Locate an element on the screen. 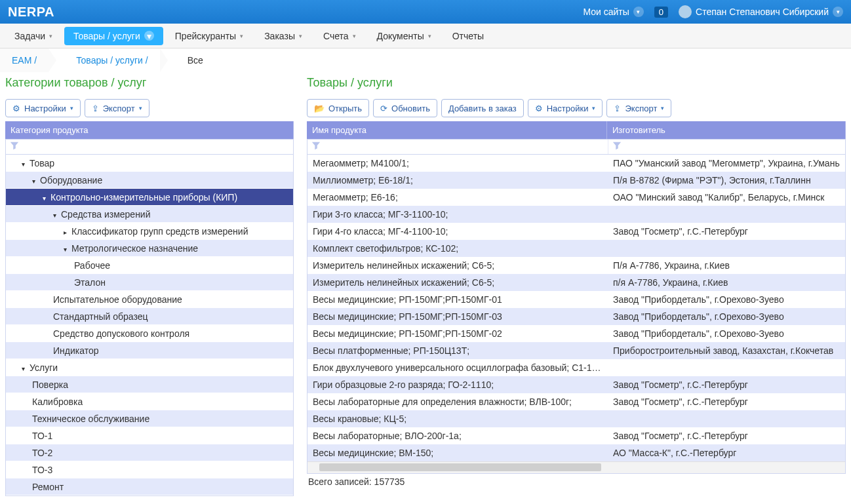 The height and width of the screenshot is (504, 851). tree-node: Эталон is located at coordinates (149, 282).